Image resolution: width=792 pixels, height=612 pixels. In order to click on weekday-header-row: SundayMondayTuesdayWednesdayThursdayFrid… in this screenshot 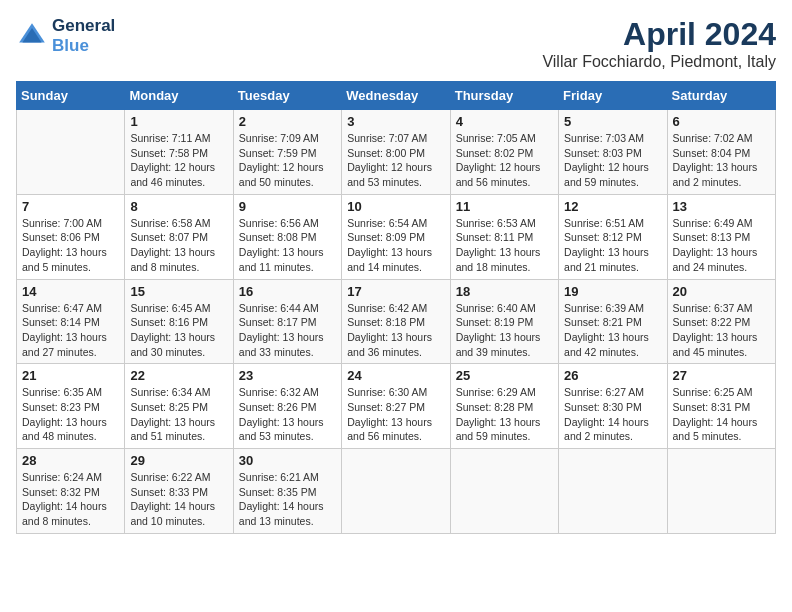, I will do `click(396, 96)`.